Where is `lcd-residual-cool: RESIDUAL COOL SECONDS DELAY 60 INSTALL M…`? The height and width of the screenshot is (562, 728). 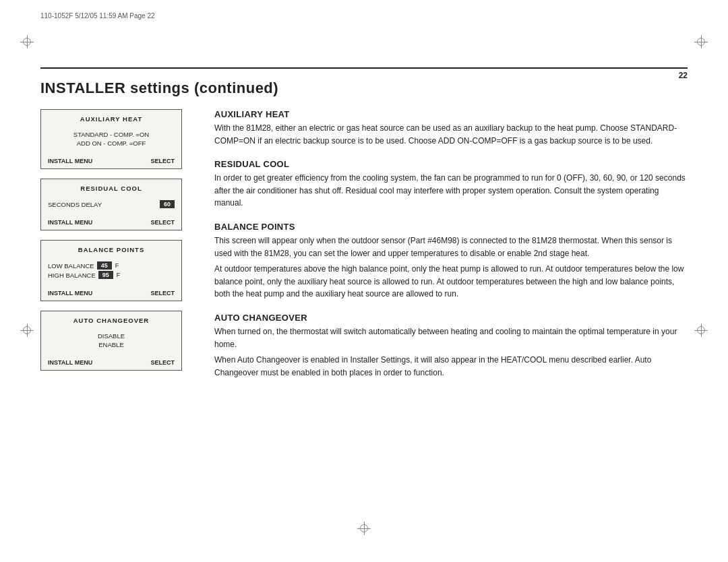 lcd-residual-cool: RESIDUAL COOL SECONDS DELAY 60 INSTALL M… is located at coordinates (111, 205).